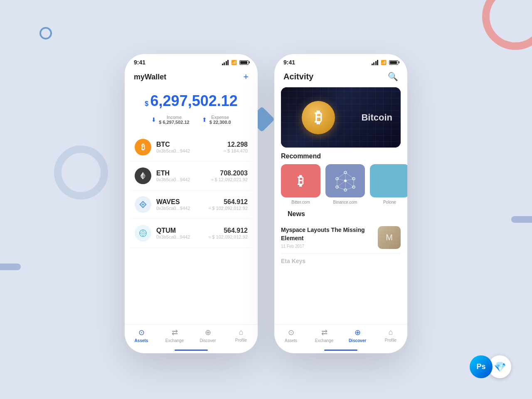 The width and height of the screenshot is (532, 399). Describe the element at coordinates (236, 145) in the screenshot. I see `btc-amount: 12.298` at that location.